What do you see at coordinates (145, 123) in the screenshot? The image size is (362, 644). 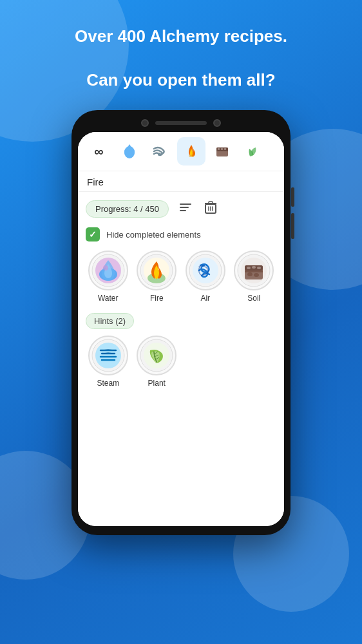 I see `camera-dot-left` at bounding box center [145, 123].